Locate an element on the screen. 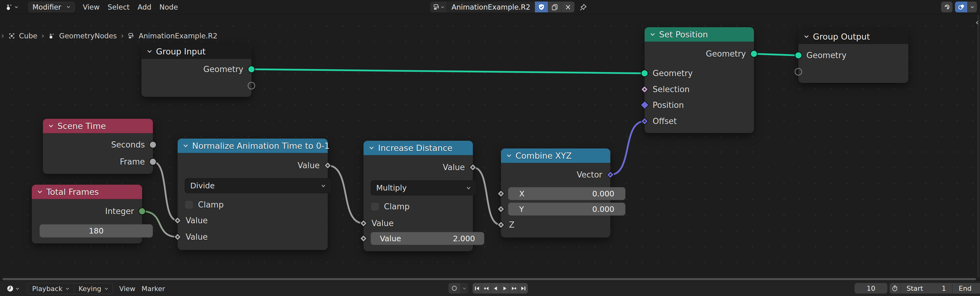 The width and height of the screenshot is (980, 296). output-label: Integer is located at coordinates (119, 211).